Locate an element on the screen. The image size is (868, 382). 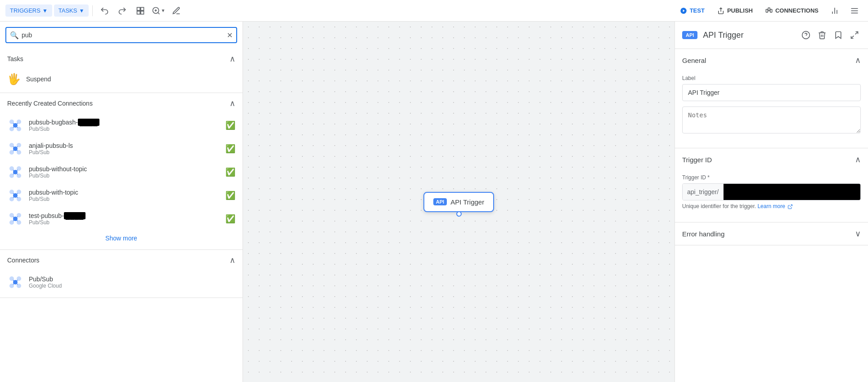
connection-status-3: ✅ is located at coordinates (230, 195).